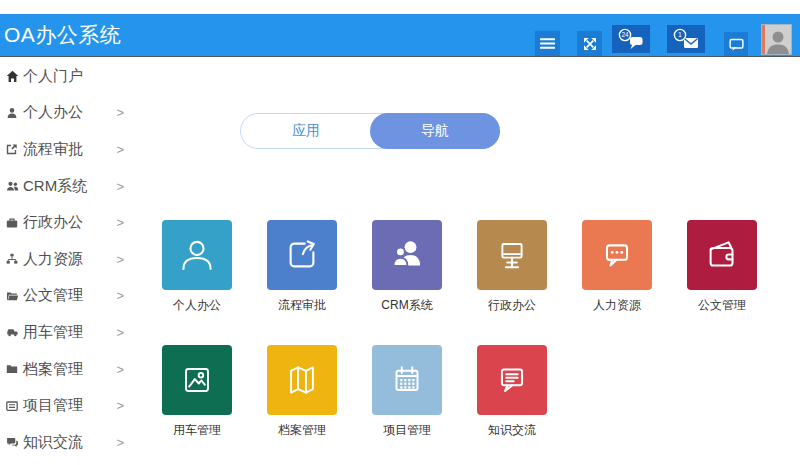 The image size is (800, 465). What do you see at coordinates (76, 222) in the screenshot?
I see `sidebar-item-admin-office: 行政办公 >` at bounding box center [76, 222].